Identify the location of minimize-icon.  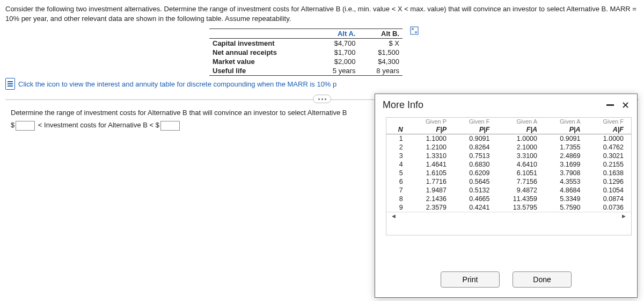
(610, 105).